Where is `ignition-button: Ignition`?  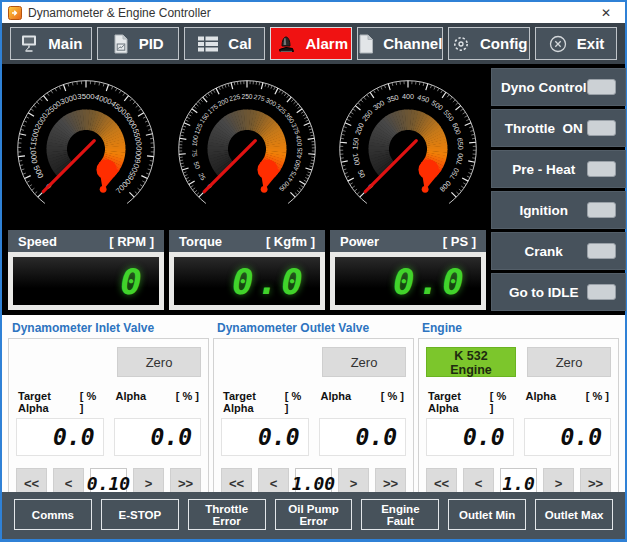
ignition-button: Ignition is located at coordinates (558, 210).